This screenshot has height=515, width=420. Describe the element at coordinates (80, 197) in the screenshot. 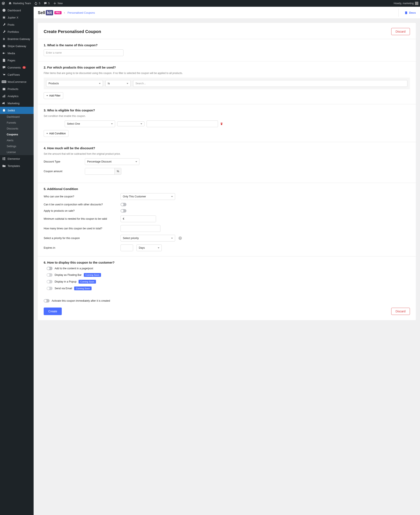

I see `who-label: Who can use the coupon?` at that location.